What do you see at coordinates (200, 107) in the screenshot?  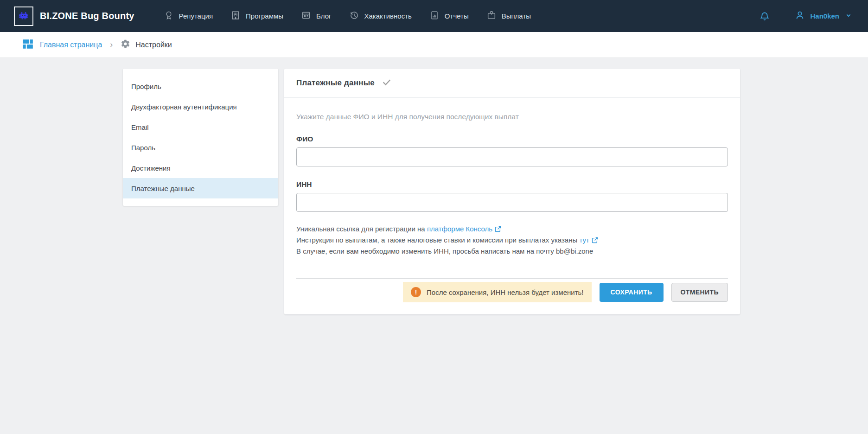 I see `sidebar-item-2fa: Двухфакторная аутентификация` at bounding box center [200, 107].